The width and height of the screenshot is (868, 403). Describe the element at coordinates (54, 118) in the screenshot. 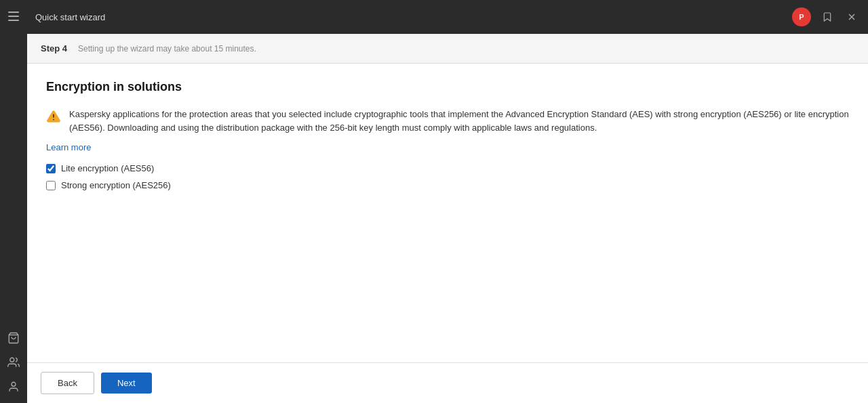

I see `warning-triangle-icon` at that location.